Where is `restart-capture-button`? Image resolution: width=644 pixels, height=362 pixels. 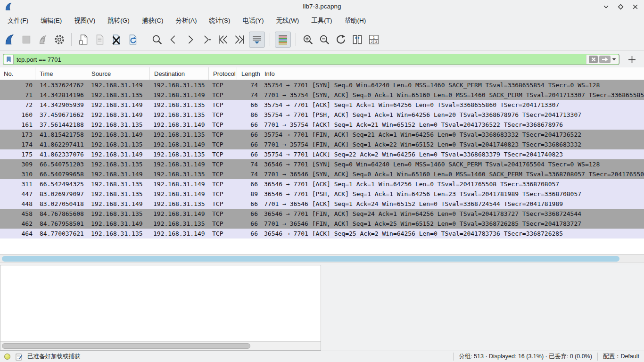
restart-capture-button is located at coordinates (43, 40).